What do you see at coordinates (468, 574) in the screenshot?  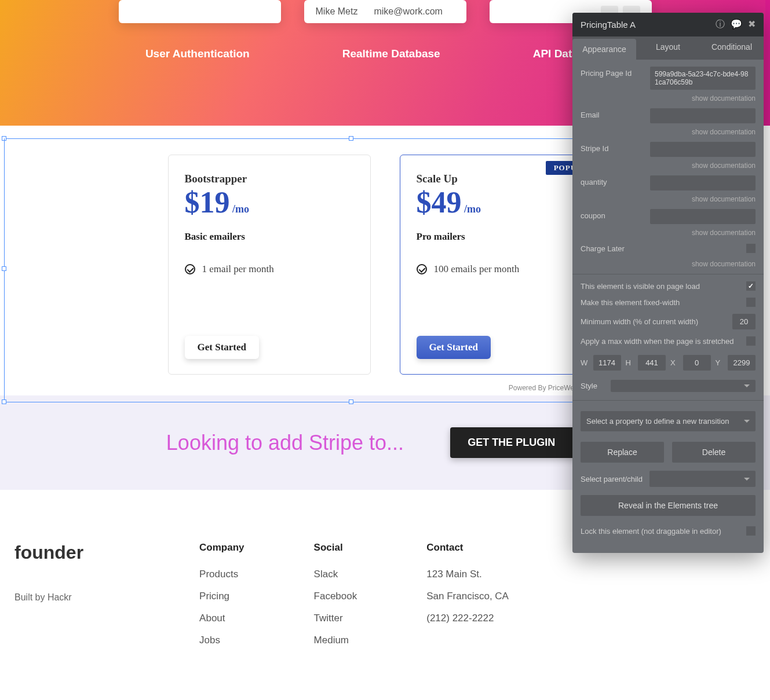 I see `footer-contact-line: 123 Main St.` at bounding box center [468, 574].